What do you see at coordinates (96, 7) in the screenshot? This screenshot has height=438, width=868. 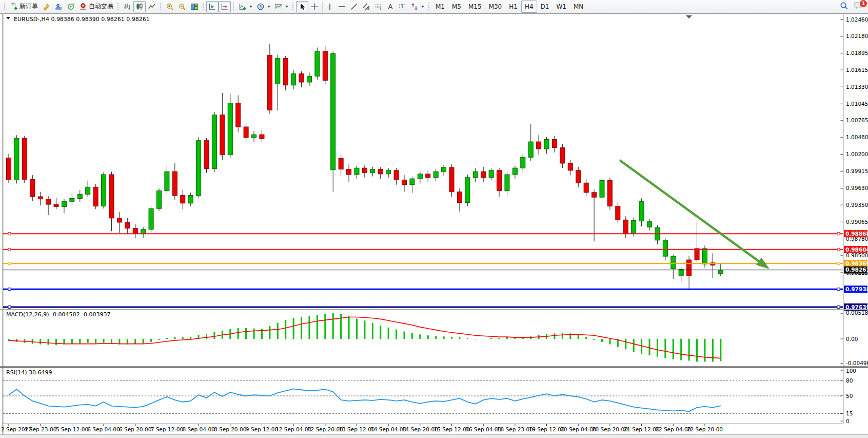 I see `autotrading-button: 自动交易` at bounding box center [96, 7].